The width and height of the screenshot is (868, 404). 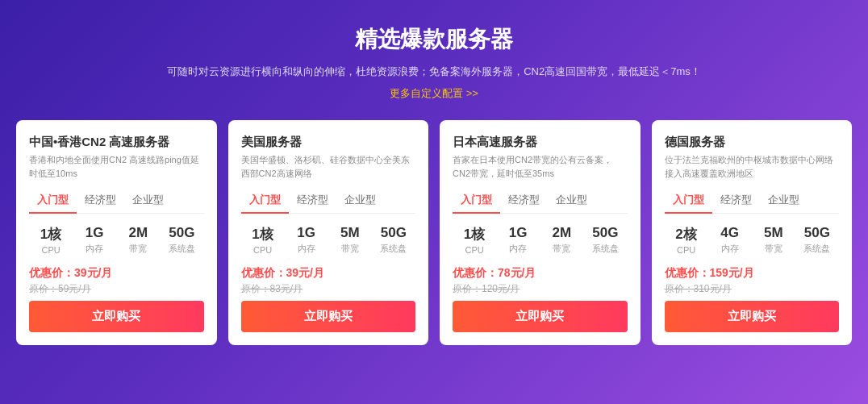 What do you see at coordinates (752, 232) in the screenshot?
I see `server-card-germany: 德国服务器位于法兰克福欧州的中枢城市数据中心网络接入高速覆盖欧洲地区入门型经济型…` at bounding box center [752, 232].